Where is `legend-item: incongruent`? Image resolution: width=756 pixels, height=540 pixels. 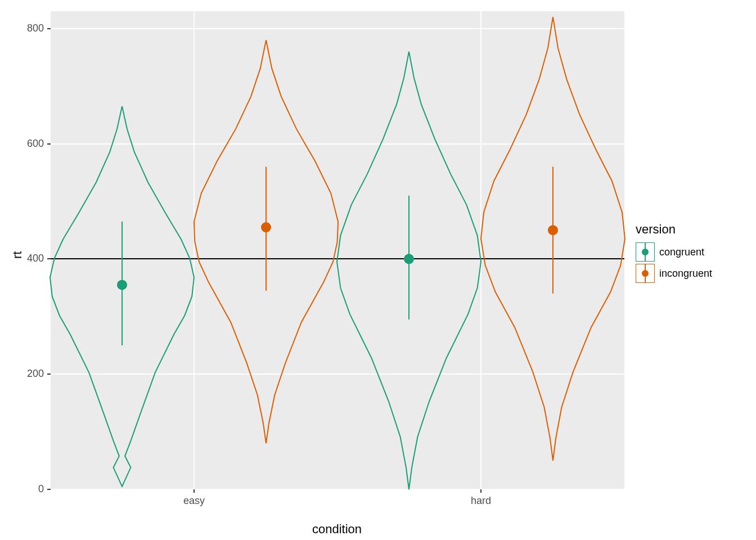
legend-item: incongruent is located at coordinates (674, 273).